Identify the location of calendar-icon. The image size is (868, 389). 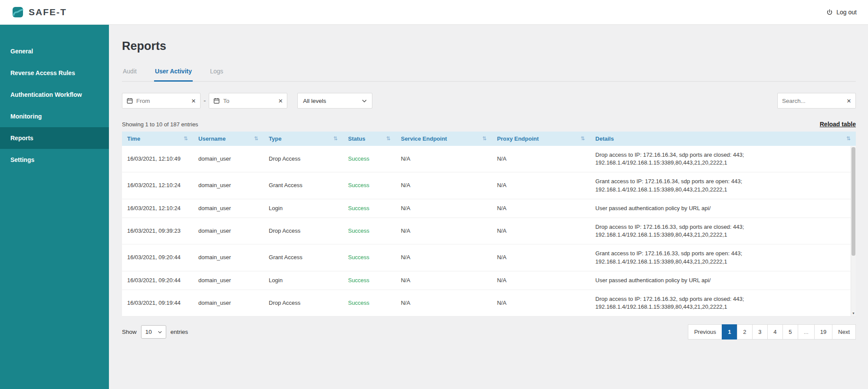
(217, 101).